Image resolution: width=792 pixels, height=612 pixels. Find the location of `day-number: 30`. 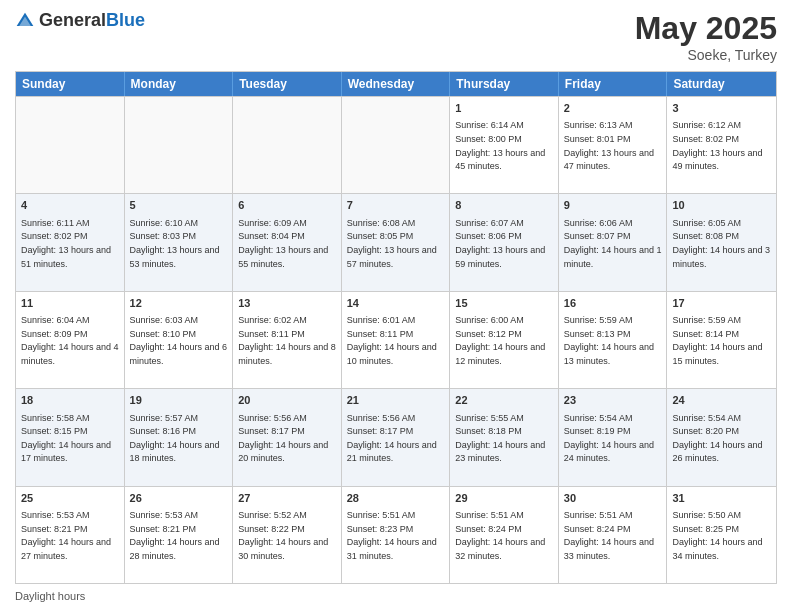

day-number: 30 is located at coordinates (613, 498).